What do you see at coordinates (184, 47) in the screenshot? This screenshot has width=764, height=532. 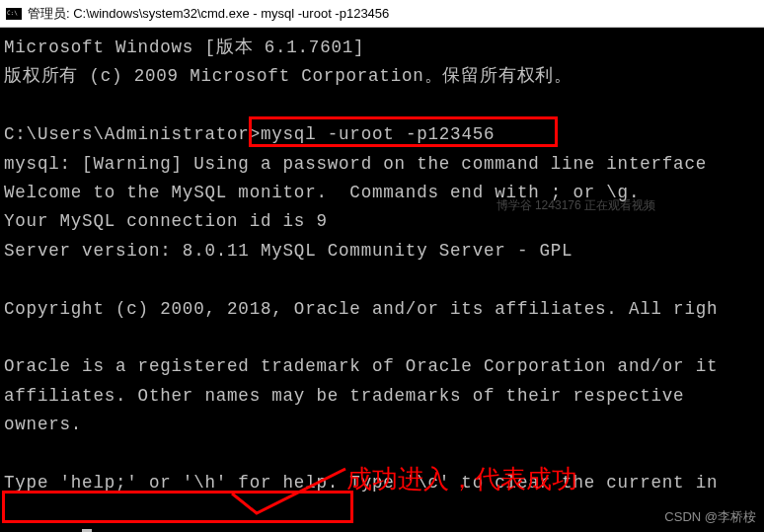 I see `output-line: Microsoft Windows [版本 6.1.7601]` at bounding box center [184, 47].